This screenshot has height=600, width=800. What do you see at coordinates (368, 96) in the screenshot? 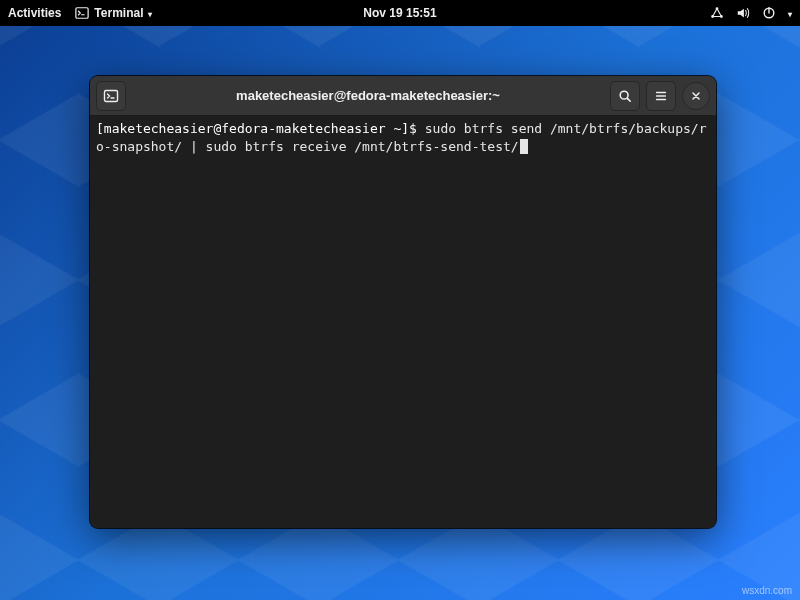
I see `window-title: maketecheasier@fedora-maketecheasier:~` at bounding box center [368, 96].